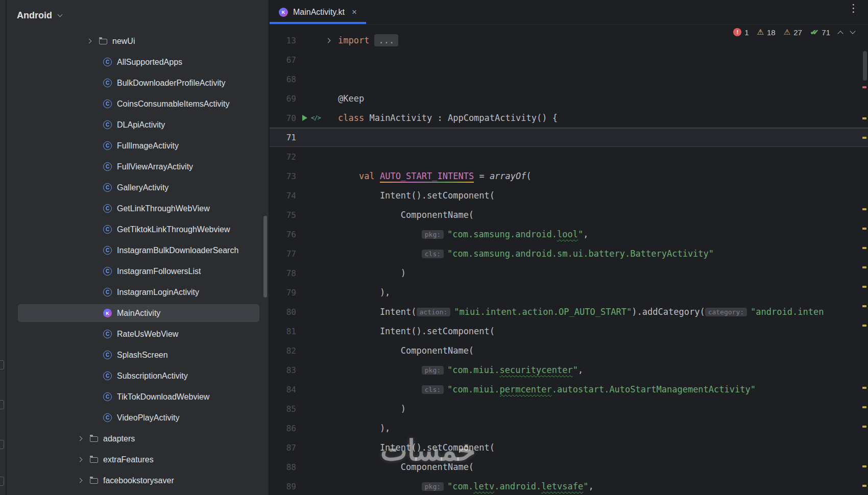  I want to click on tree-item-GetTiktokLinkThroughWebview: CGetTiktokLinkThroughWebview, so click(138, 230).